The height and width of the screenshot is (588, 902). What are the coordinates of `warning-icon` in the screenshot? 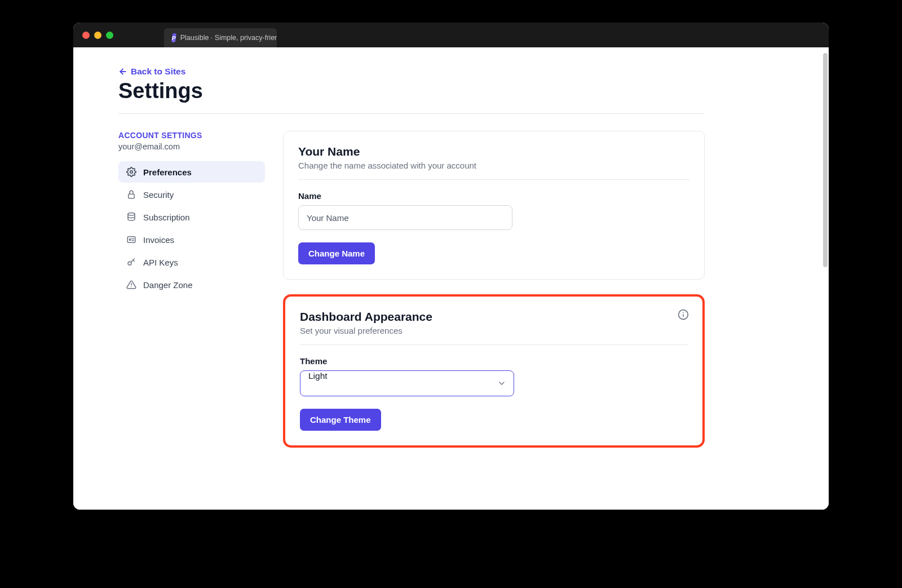 It's located at (131, 285).